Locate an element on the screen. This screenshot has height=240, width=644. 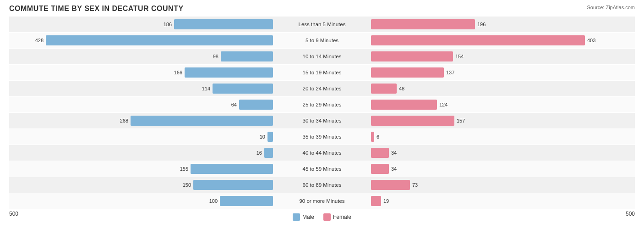
row-label: Less than 5 Minutes is located at coordinates (322, 24).